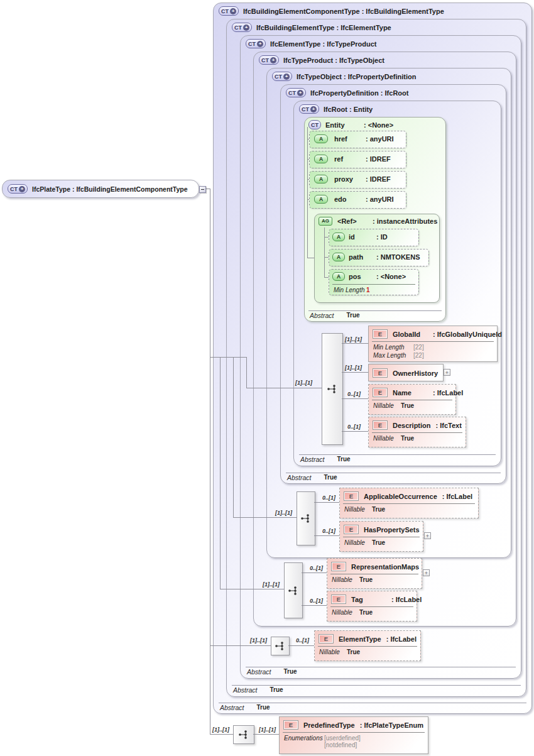 The image size is (534, 756). What do you see at coordinates (350, 159) in the screenshot?
I see `attribute-name: ref` at bounding box center [350, 159].